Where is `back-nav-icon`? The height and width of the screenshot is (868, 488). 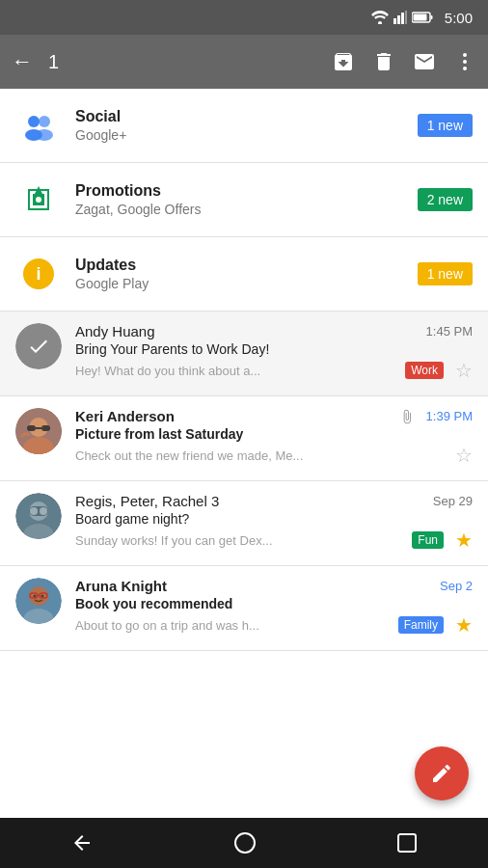
back-nav-icon is located at coordinates (82, 843).